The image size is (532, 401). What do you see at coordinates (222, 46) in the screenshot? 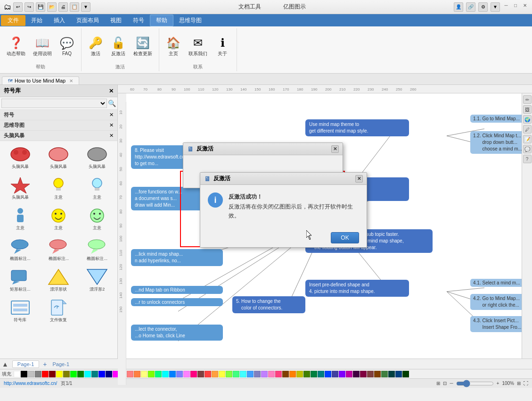
I see `ribbon-btn-about: ℹ 关于` at bounding box center [222, 46].